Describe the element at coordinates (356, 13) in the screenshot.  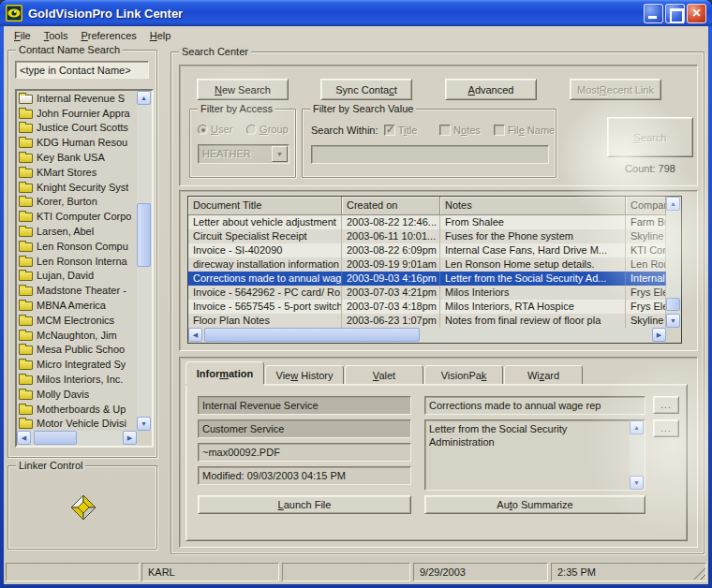
I see `title-bar: GoldVisionPro Link Center` at that location.